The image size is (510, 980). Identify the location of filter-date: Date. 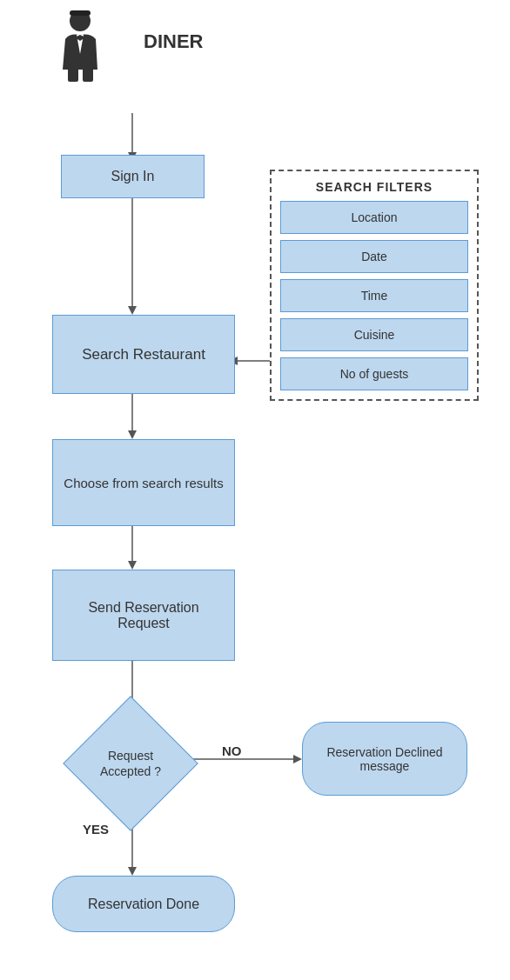
(374, 257).